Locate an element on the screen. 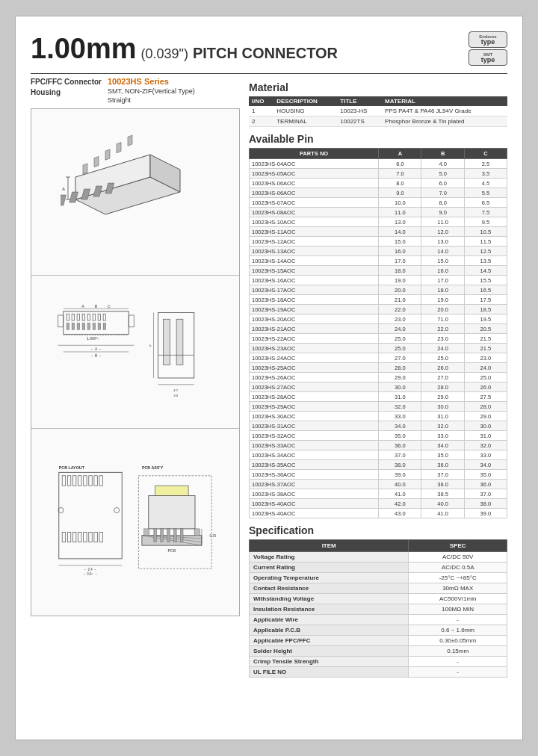 This screenshot has width=538, height=756. table-row: 10023HS-24AOC27.025.023.0 is located at coordinates (378, 359).